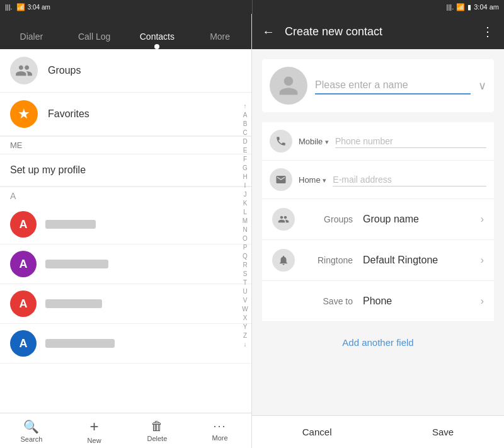  What do you see at coordinates (410, 180) in the screenshot?
I see `email-input` at bounding box center [410, 180].